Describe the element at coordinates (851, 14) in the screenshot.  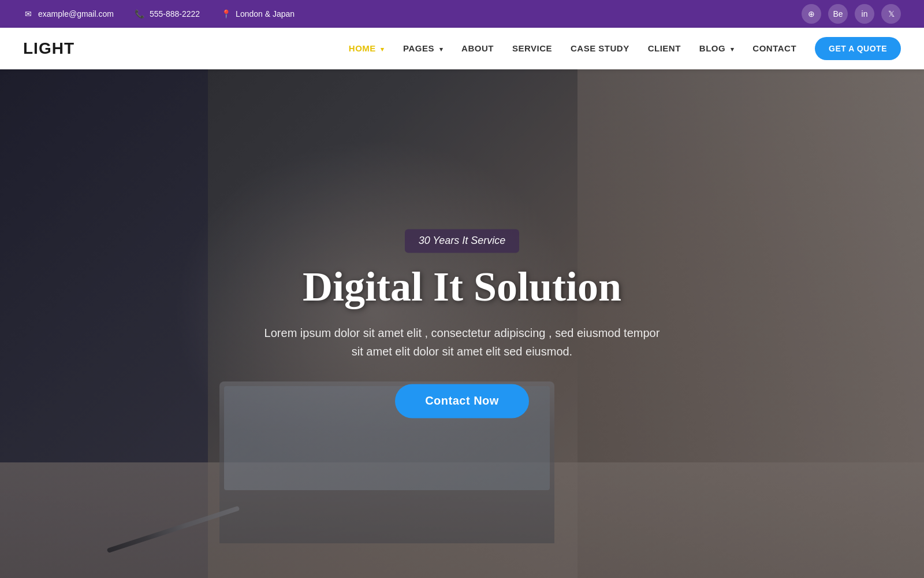
I see `social-icons: ⊕ Be in 𝕏` at that location.